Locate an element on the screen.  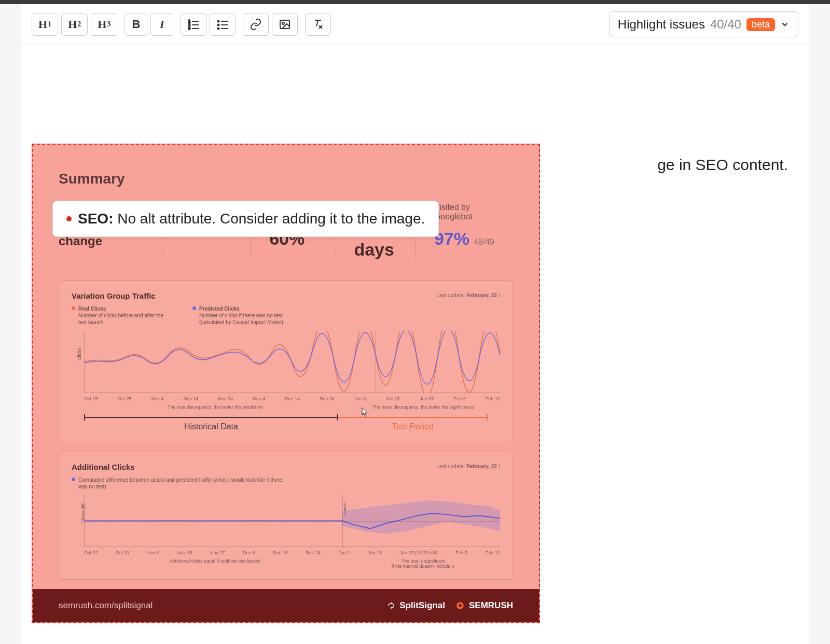
clear-format-button is located at coordinates (318, 24).